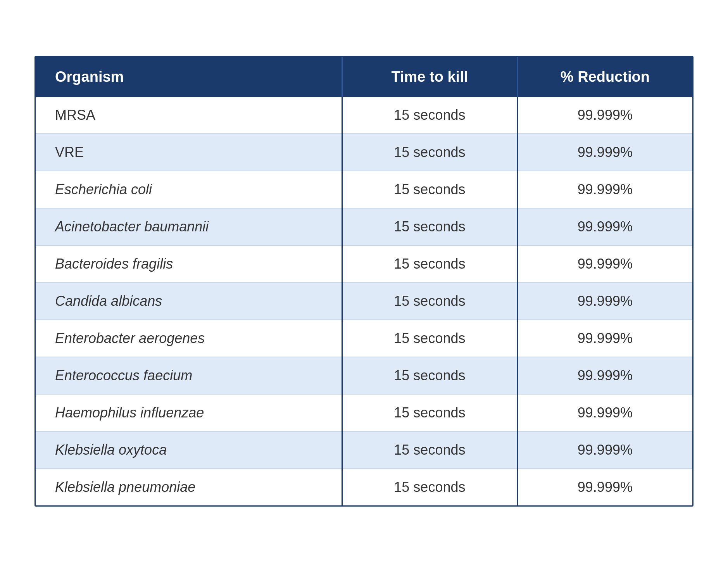 This screenshot has height=562, width=728. I want to click on cell-organism: Enterococcus faecium, so click(189, 376).